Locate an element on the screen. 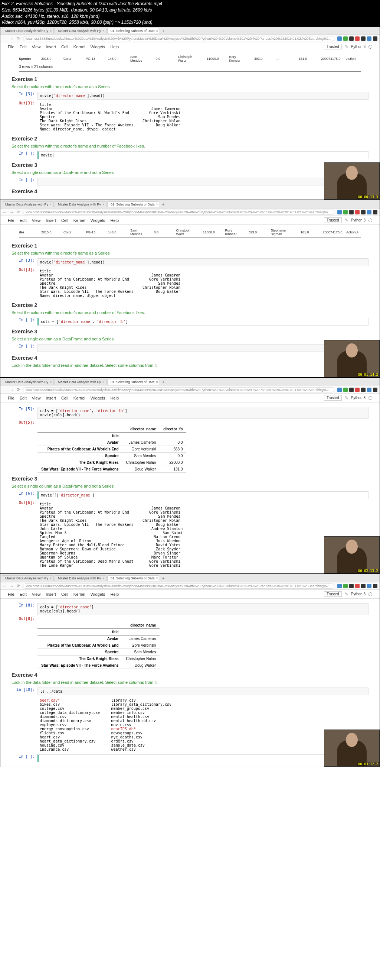 The image size is (380, 980). url-bar: ← → ⟳ localhost:8888/notebooks/Master%20… is located at coordinates (190, 39).